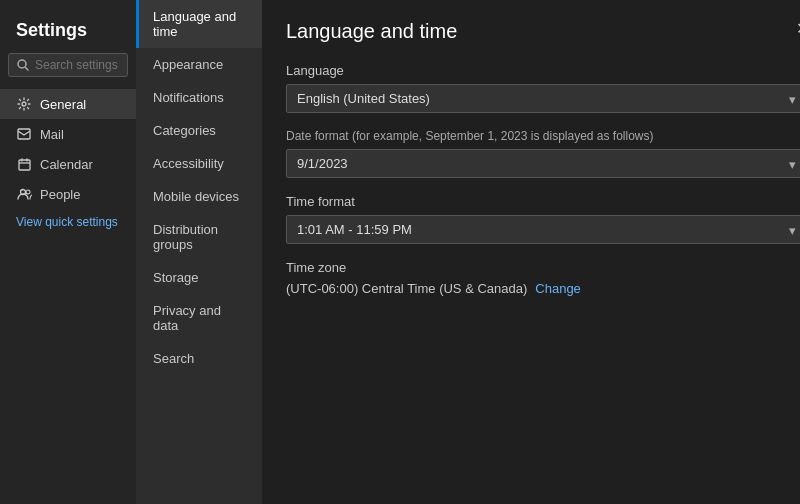 This screenshot has height=504, width=800. I want to click on time-zone-label: Time zone, so click(543, 268).